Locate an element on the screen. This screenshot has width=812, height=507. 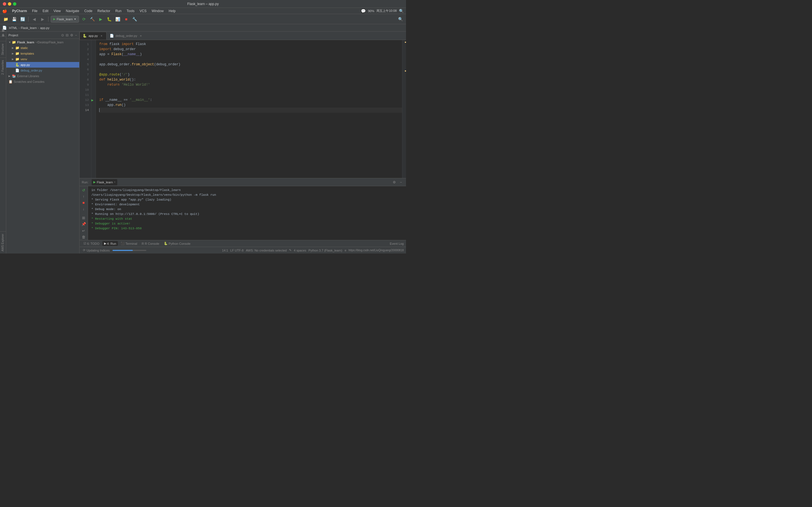
close-button is located at coordinates (4, 4).